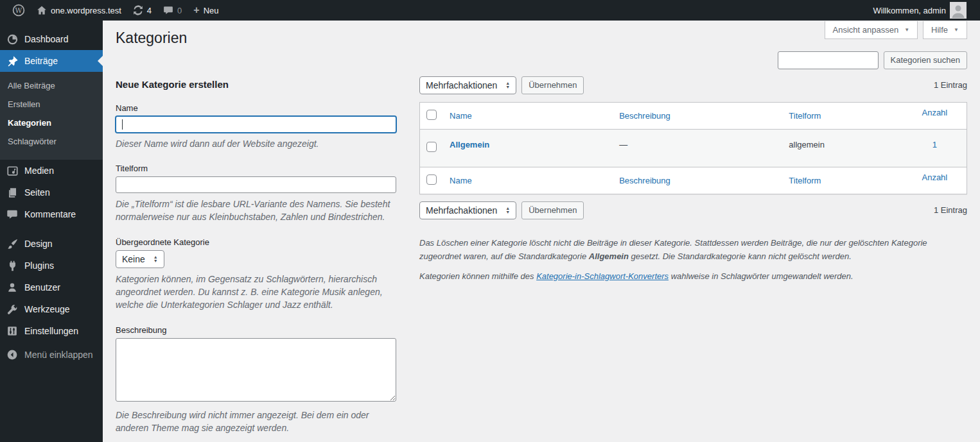  I want to click on submenu-item-kategorien: Kategorien, so click(51, 123).